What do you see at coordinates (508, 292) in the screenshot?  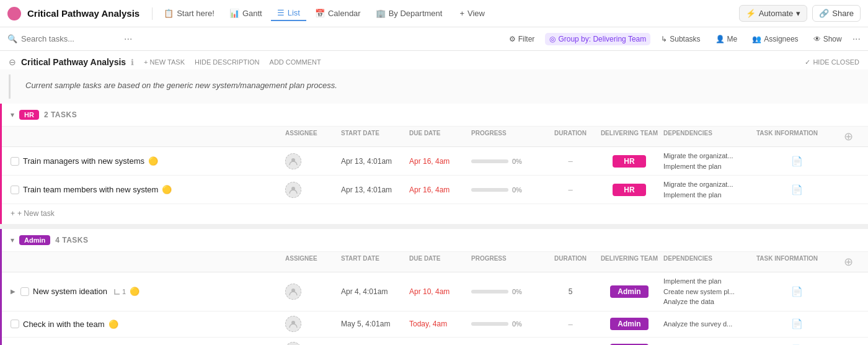 I see `progress-new-system: 0%` at bounding box center [508, 292].